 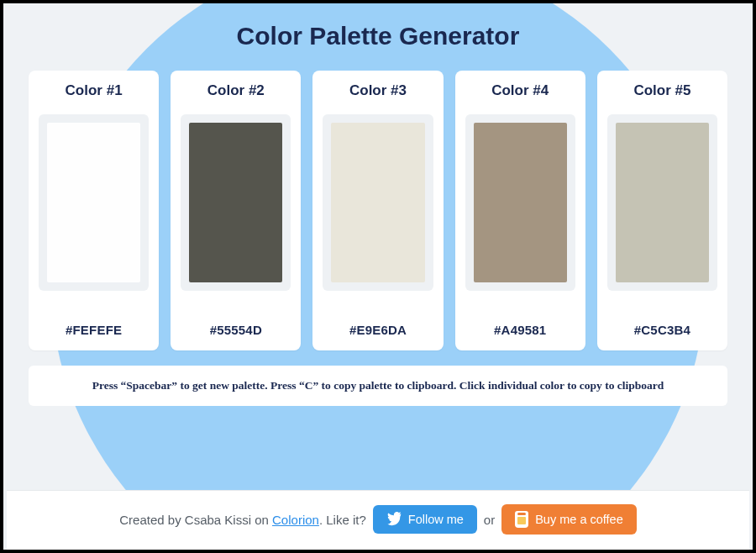 I want to click on instructions-bar: Press “Spacebar” to get new palette. Pre…, so click(x=378, y=386).